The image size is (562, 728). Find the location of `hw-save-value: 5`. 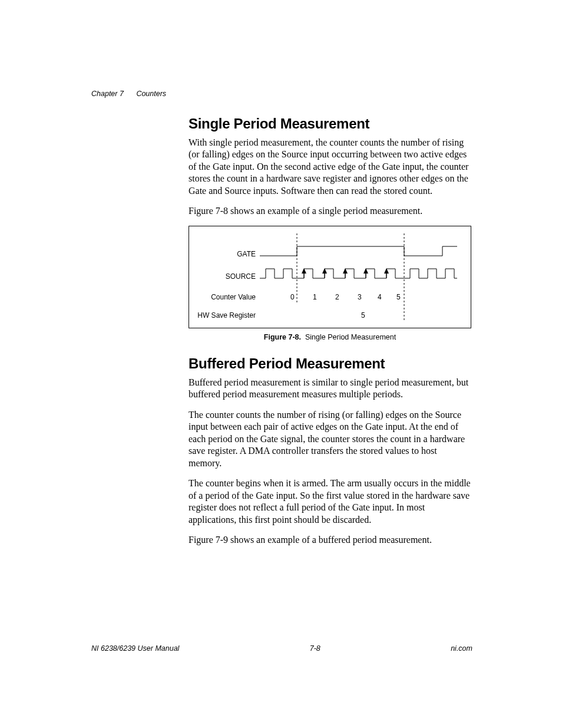

hw-save-value: 5 is located at coordinates (363, 315).